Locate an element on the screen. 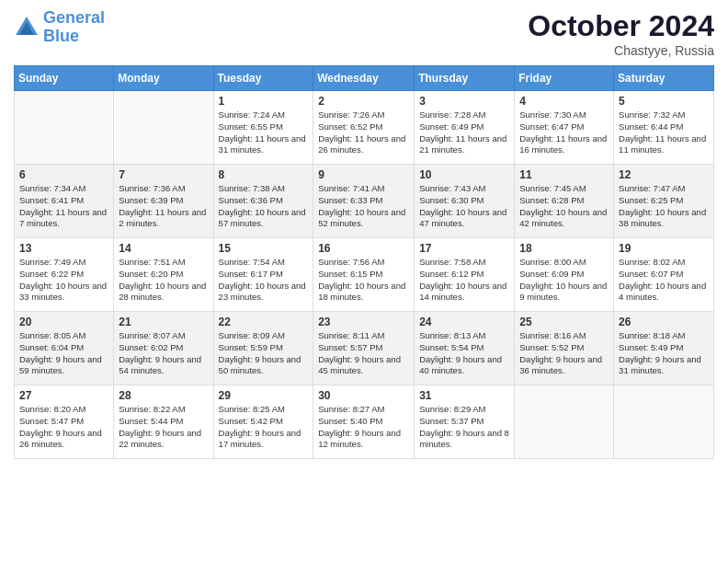 The height and width of the screenshot is (563, 728). day-number: 31 is located at coordinates (464, 396).